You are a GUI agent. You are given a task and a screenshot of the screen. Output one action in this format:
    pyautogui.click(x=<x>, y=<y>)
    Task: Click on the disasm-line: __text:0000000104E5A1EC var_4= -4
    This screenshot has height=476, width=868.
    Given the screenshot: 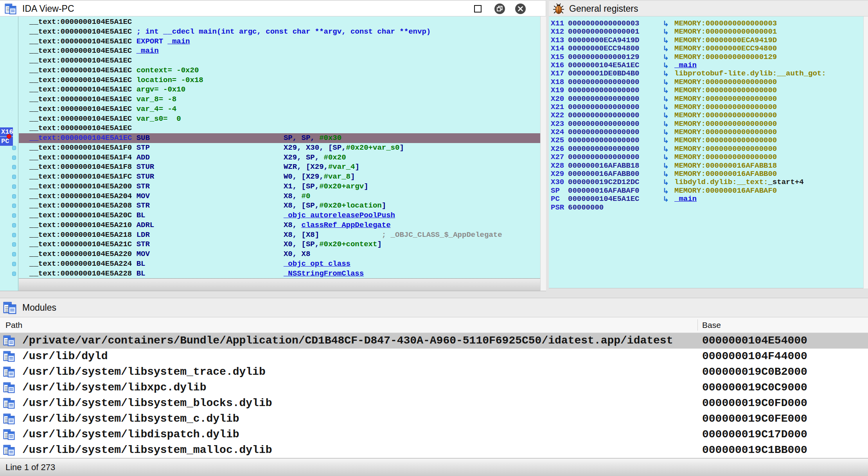 What is the action you would take?
    pyautogui.click(x=279, y=109)
    